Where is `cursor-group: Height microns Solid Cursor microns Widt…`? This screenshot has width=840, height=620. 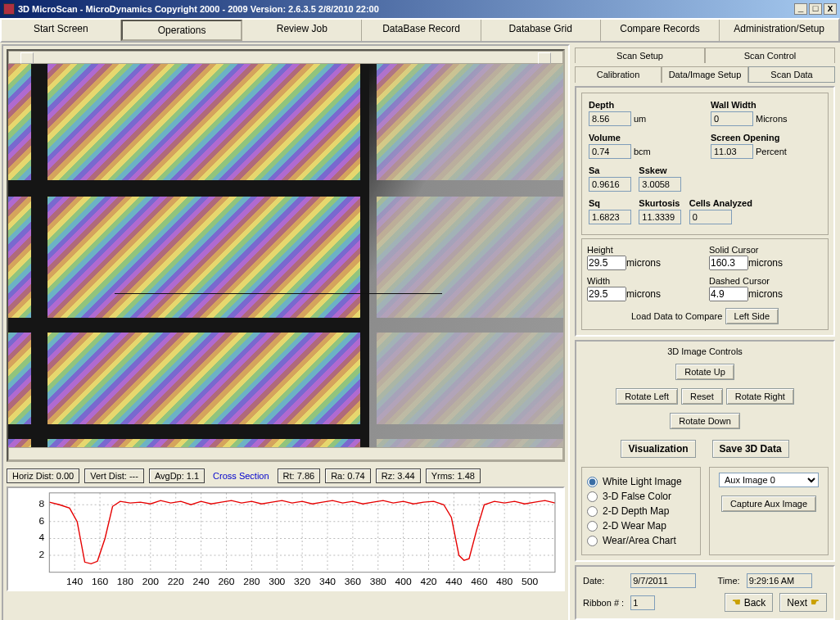
cursor-group: Height microns Solid Cursor microns Widt… is located at coordinates (705, 284).